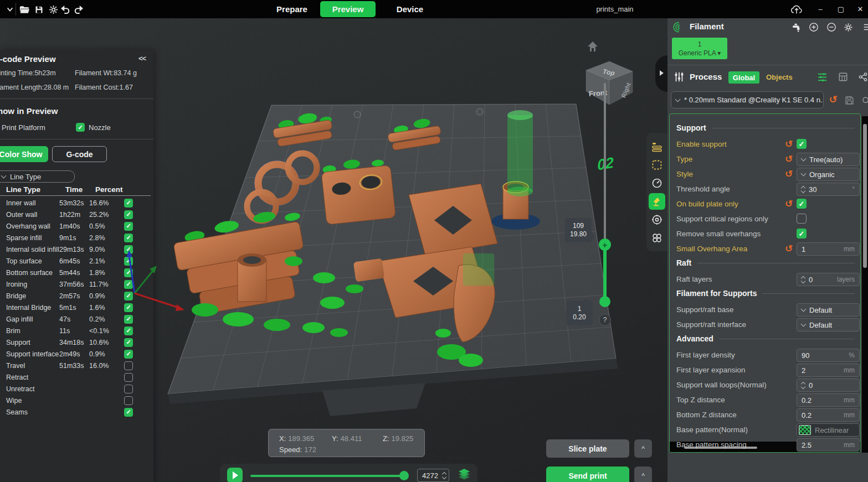 This screenshot has width=868, height=482. I want to click on left-collapsed-tab, so click(3, 32).